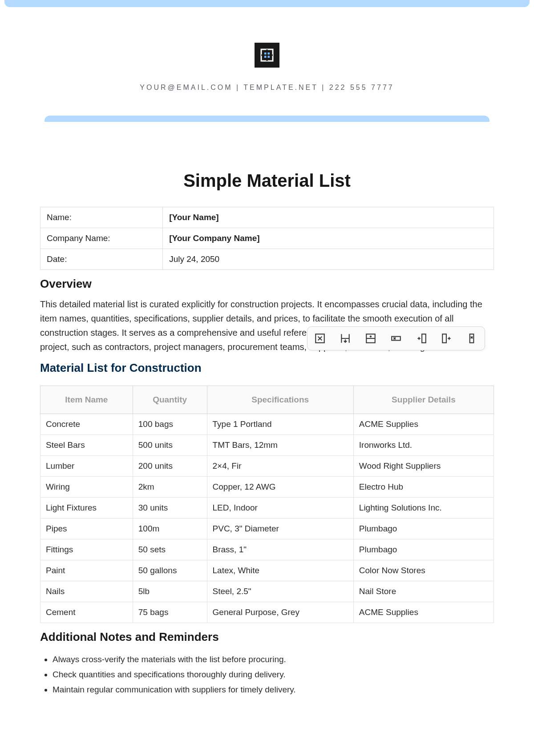 This screenshot has height=756, width=534. I want to click on list-item: Always cross-verify the materials with t…, so click(273, 659).